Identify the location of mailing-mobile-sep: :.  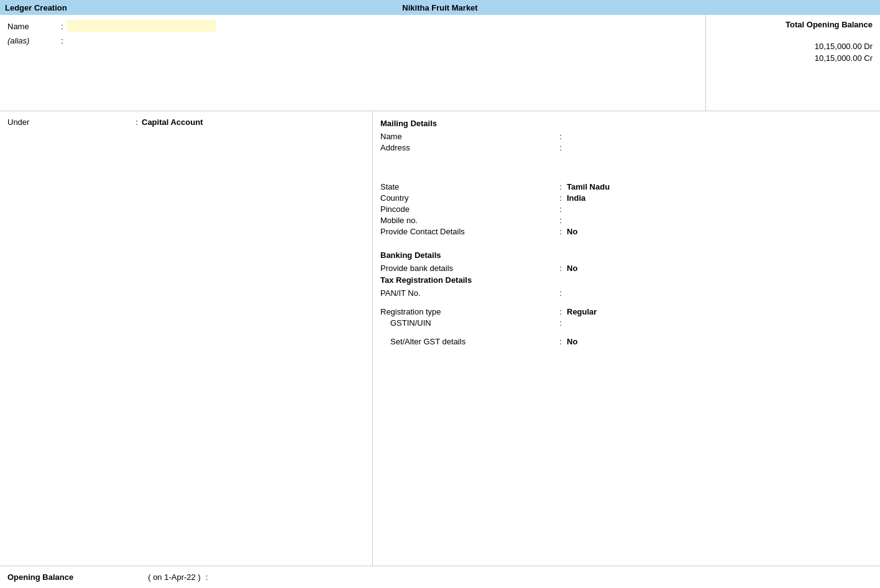
(561, 220).